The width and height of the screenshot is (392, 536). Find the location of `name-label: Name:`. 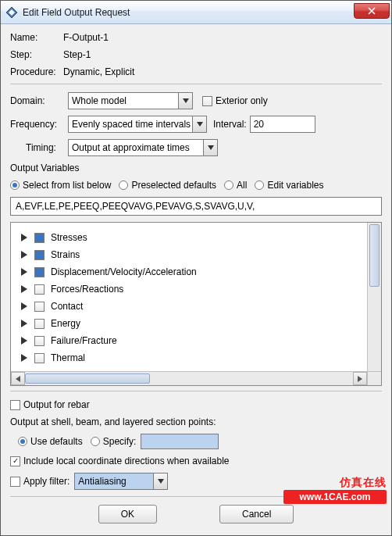

name-label: Name: is located at coordinates (37, 38).